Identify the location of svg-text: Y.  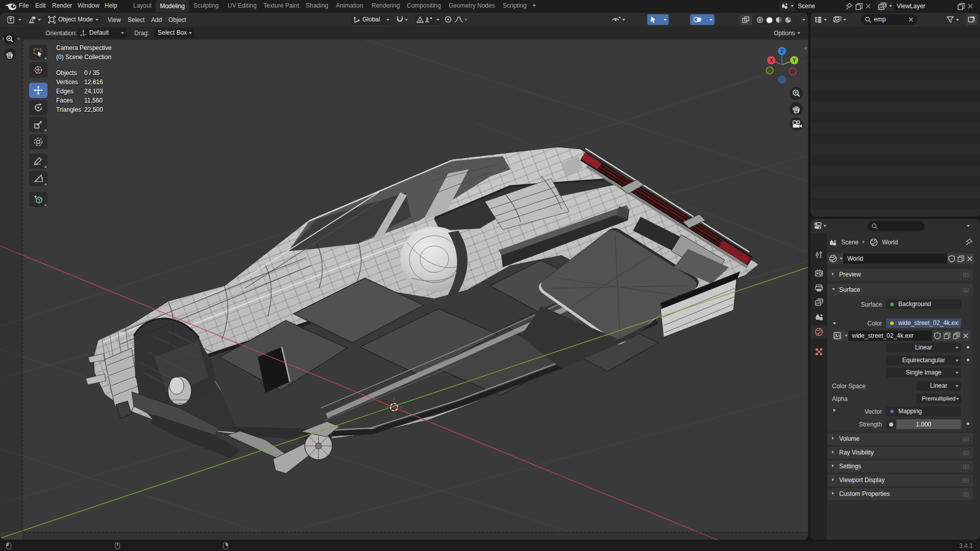
(794, 60).